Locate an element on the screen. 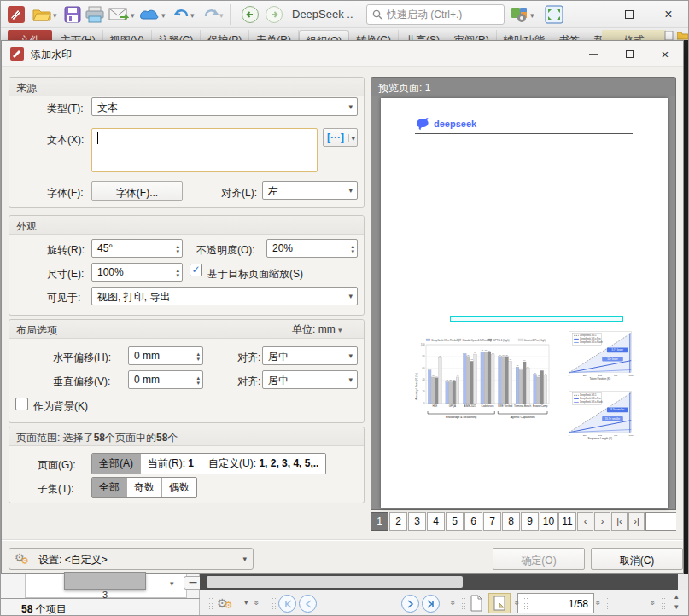 This screenshot has width=689, height=616. document-tab: DeepSeek .. is located at coordinates (323, 14).